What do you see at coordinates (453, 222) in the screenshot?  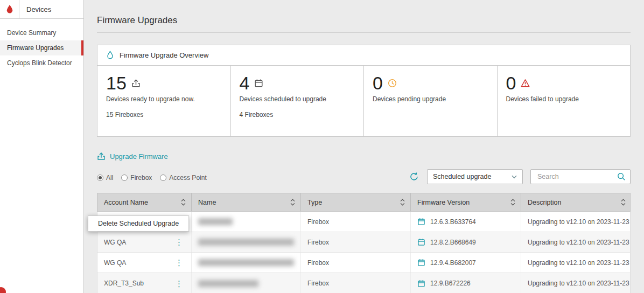 I see `firmware-version: 12.6.3.B633764` at bounding box center [453, 222].